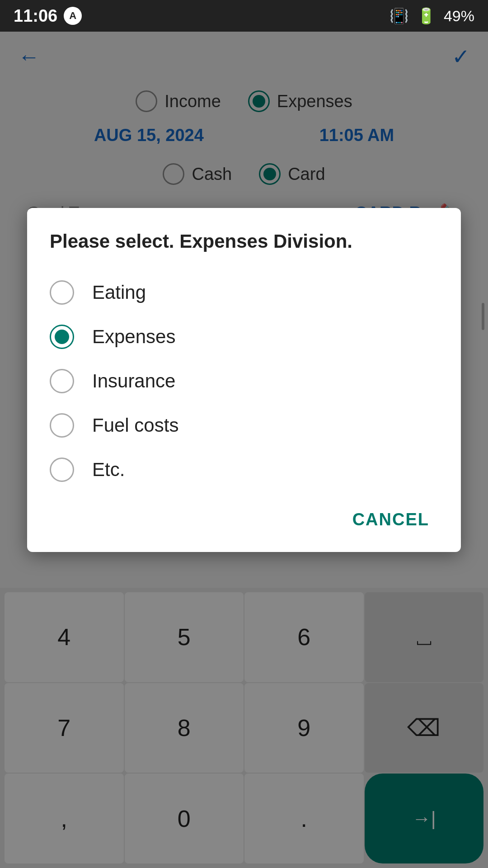  I want to click on status-left: 11:06 A, so click(48, 16).